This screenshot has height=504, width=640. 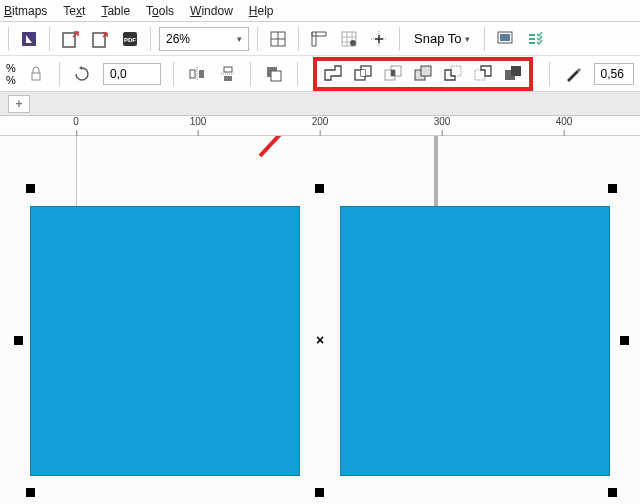 I want to click on selection-center-mark: ×, so click(x=320, y=340).